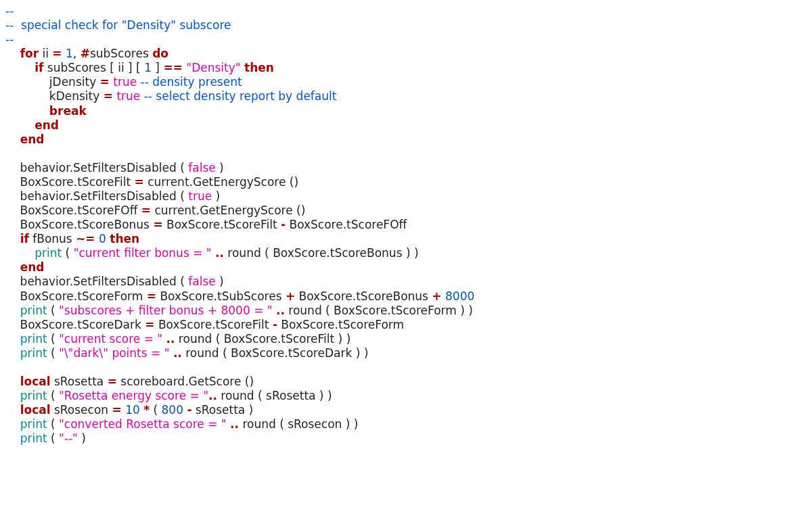  Describe the element at coordinates (222, 410) in the screenshot. I see `code-token: sRosetta )` at that location.